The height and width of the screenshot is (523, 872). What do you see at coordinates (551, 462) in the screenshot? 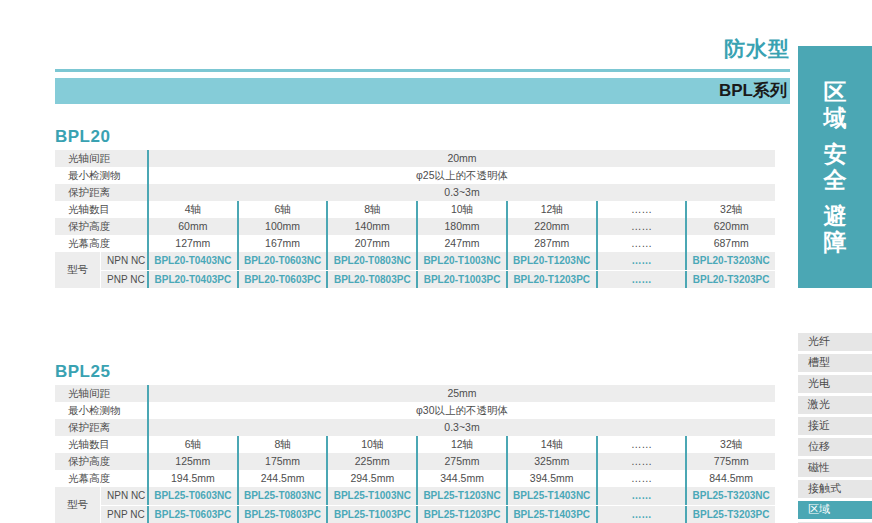
I see `spec-value: 325mm` at bounding box center [551, 462].